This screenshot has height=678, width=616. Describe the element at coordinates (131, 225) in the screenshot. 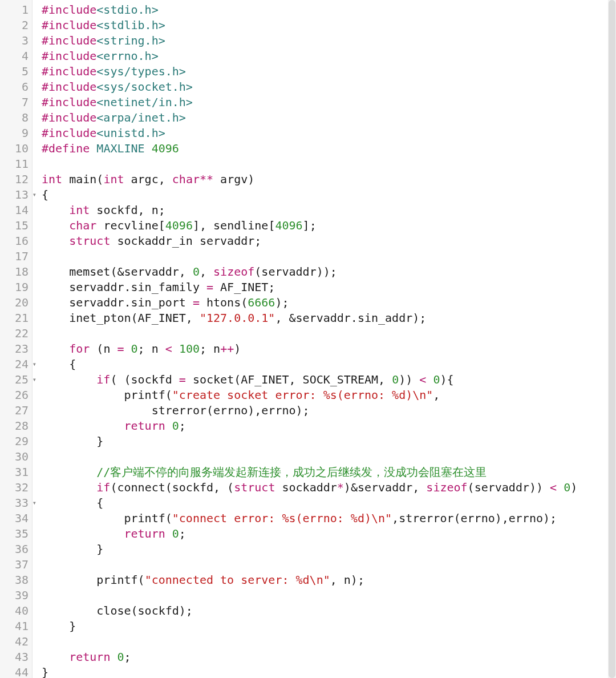

I see `token-id: recvline[` at that location.